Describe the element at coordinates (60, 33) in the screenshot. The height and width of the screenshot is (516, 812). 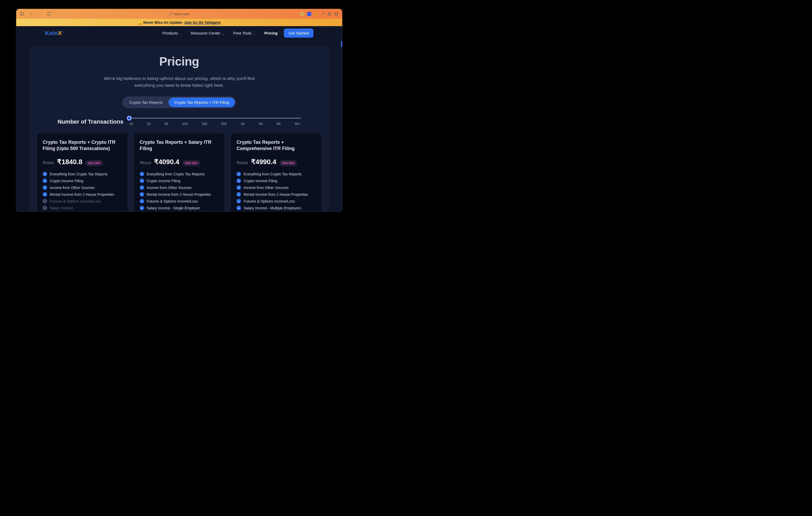
I see `logo-part-2: X` at that location.